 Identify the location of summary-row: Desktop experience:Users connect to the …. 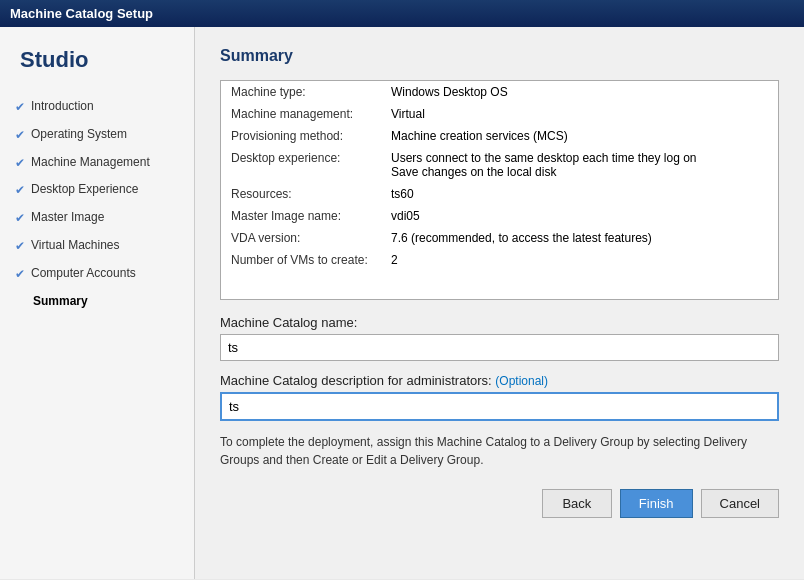
(500, 165).